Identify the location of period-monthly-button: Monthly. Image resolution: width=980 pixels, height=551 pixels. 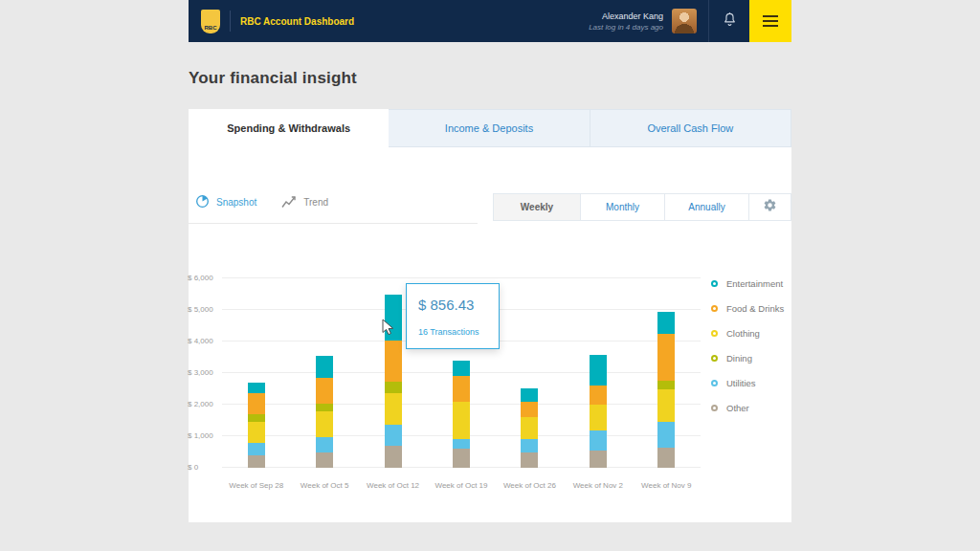
(623, 207).